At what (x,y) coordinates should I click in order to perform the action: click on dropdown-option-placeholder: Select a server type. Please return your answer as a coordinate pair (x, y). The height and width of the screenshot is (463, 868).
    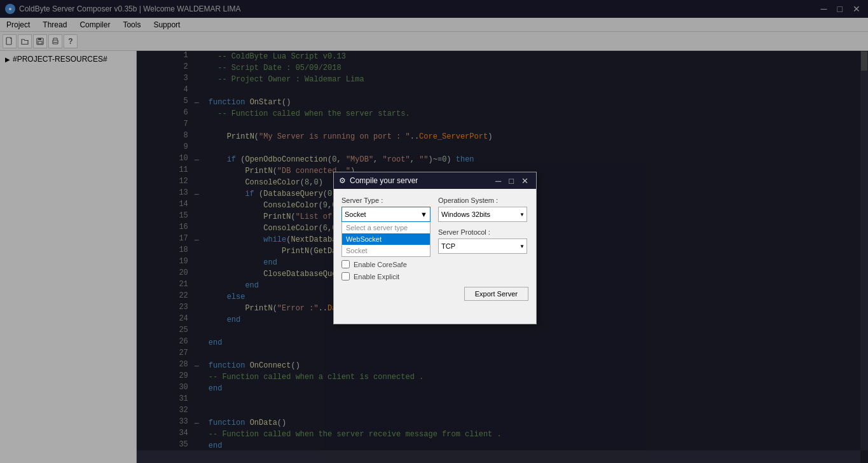
    Looking at the image, I should click on (386, 228).